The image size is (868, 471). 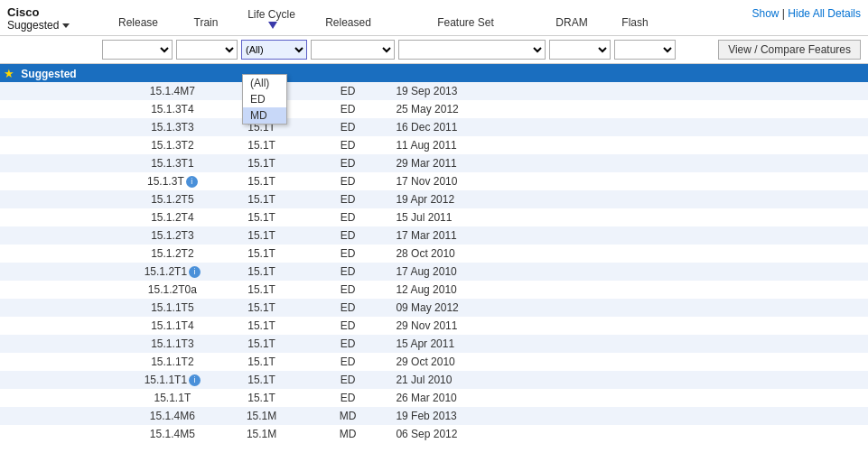 What do you see at coordinates (434, 362) in the screenshot?
I see `table-row: 15.1.1T2 15.1T ED 29 Oct 2010` at bounding box center [434, 362].